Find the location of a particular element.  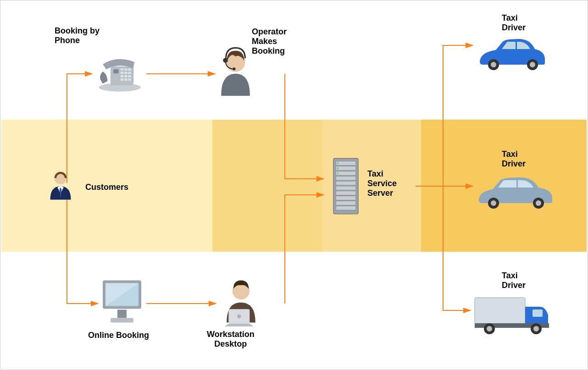

car-blue-icon is located at coordinates (512, 55).